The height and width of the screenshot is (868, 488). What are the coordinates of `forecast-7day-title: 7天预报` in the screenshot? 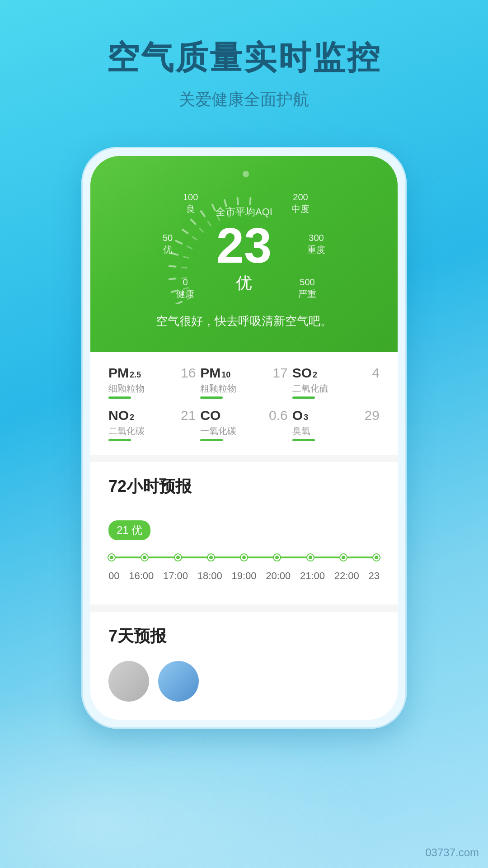 It's located at (244, 637).